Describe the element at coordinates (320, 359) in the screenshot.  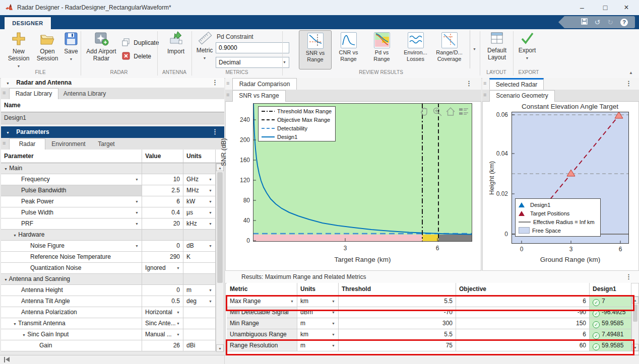
I see `status-bar` at that location.